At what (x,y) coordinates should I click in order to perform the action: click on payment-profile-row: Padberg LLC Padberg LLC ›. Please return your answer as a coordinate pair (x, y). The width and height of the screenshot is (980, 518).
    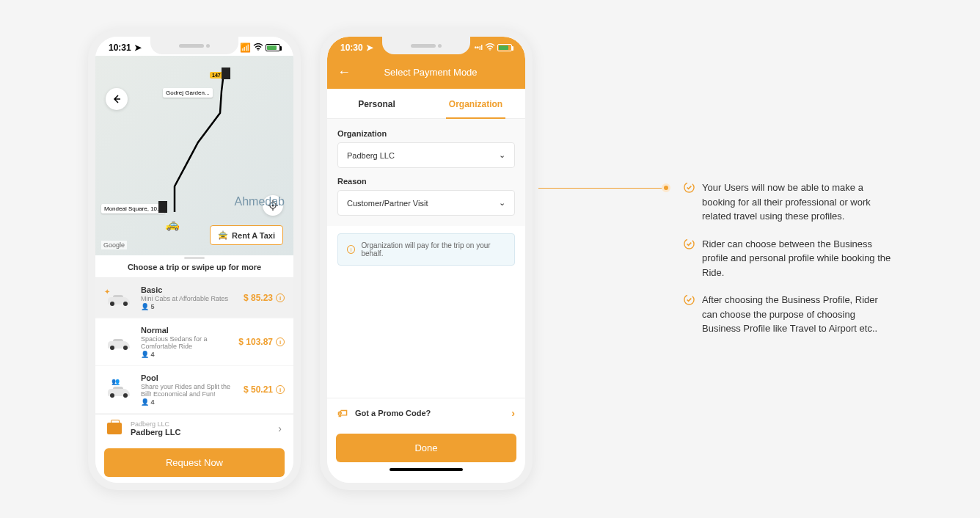
    Looking at the image, I should click on (194, 428).